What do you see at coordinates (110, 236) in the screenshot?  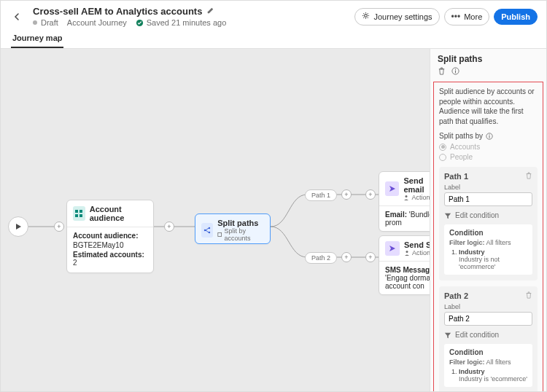 I see `account-audience-node: Account audience Account audience: BGTE2…` at bounding box center [110, 236].